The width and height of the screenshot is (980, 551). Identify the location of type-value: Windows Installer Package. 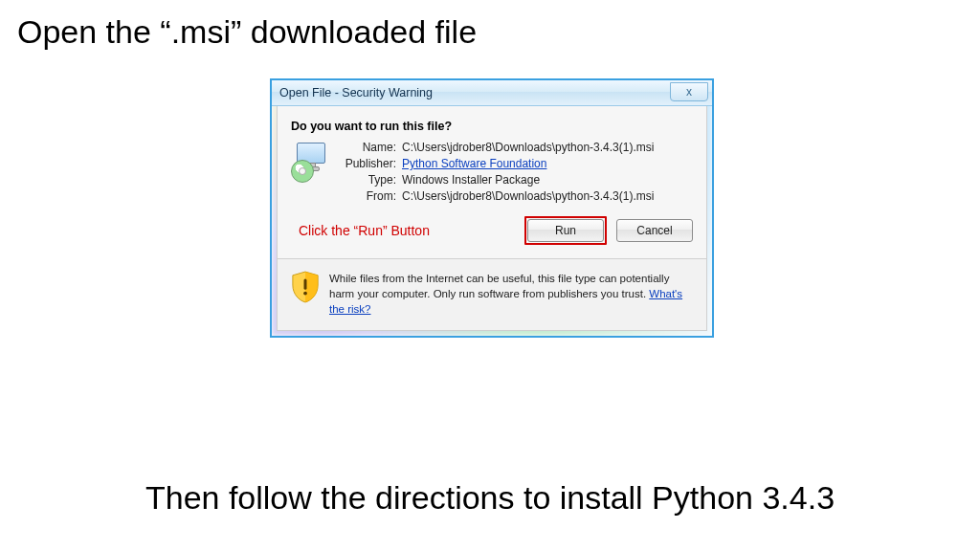
(547, 180).